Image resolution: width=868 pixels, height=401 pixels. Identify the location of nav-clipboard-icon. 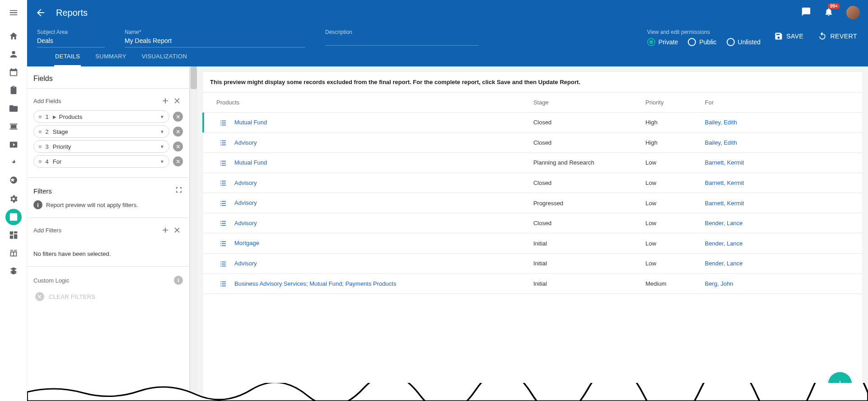
(14, 90).